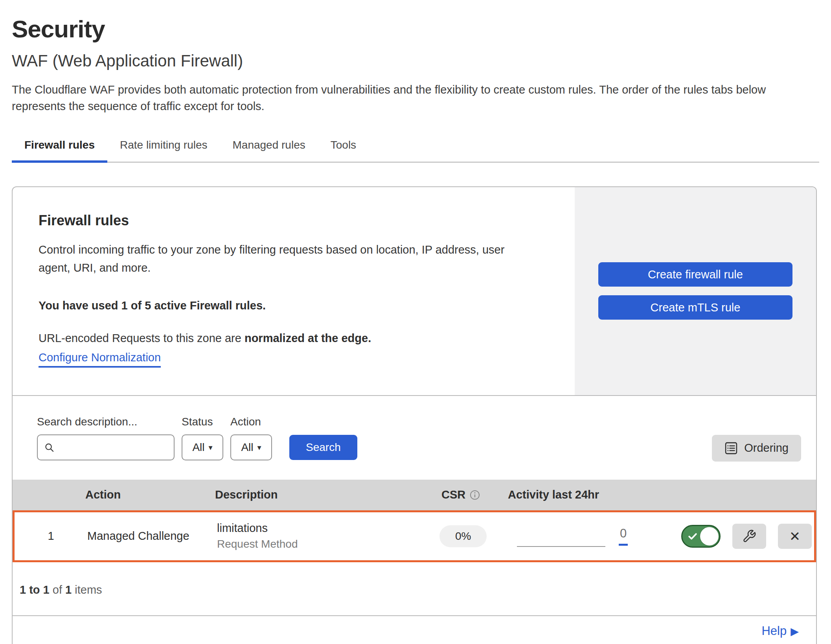 The height and width of the screenshot is (644, 831). I want to click on summary-of: of, so click(57, 590).